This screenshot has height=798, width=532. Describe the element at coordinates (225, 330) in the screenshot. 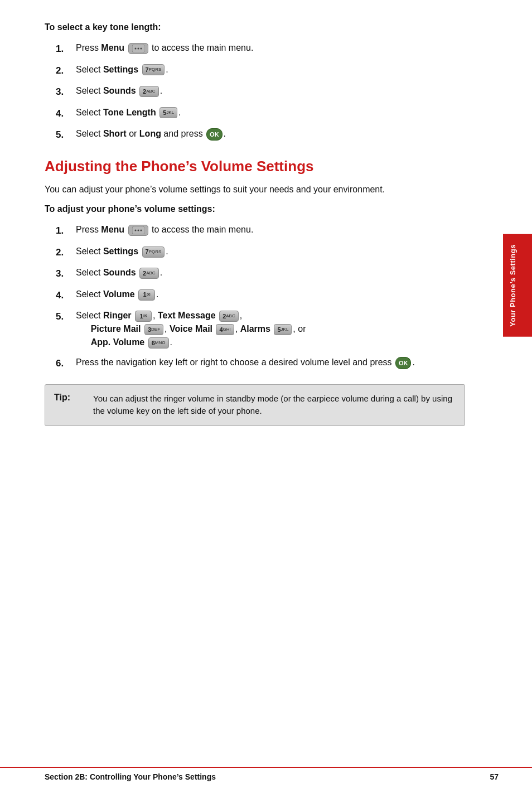

I see `key4-icon: 4 GHI` at that location.